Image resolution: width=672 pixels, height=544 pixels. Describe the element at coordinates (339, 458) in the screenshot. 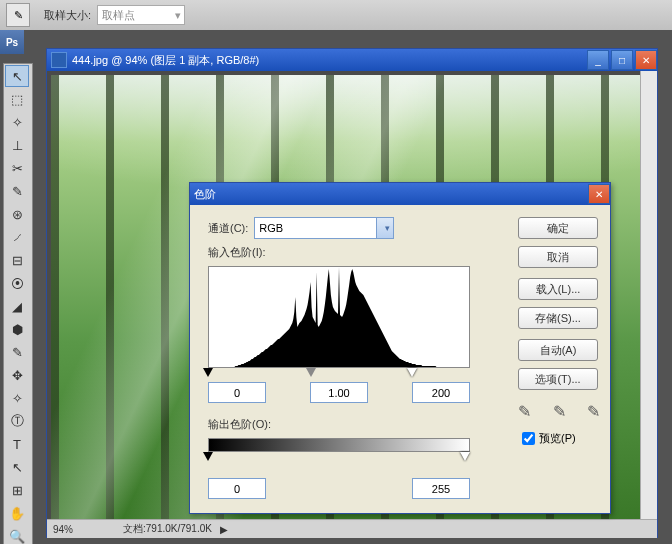

I see `output-slider` at that location.